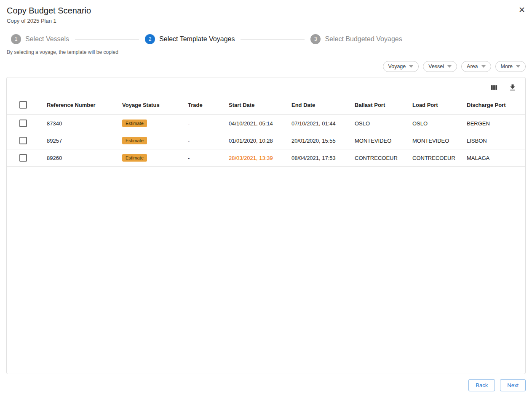 Image resolution: width=532 pixels, height=396 pixels. What do you see at coordinates (266, 21) in the screenshot?
I see `page-subtitle: Copy of 2025 Plan 1` at bounding box center [266, 21].